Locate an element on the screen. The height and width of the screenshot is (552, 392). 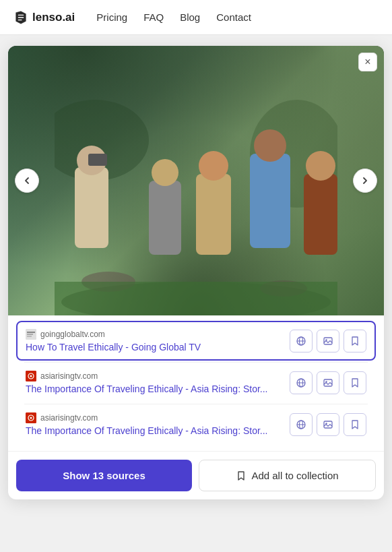
source-content: goingglobaltv.com How To Travel Ethicall… is located at coordinates (154, 341).